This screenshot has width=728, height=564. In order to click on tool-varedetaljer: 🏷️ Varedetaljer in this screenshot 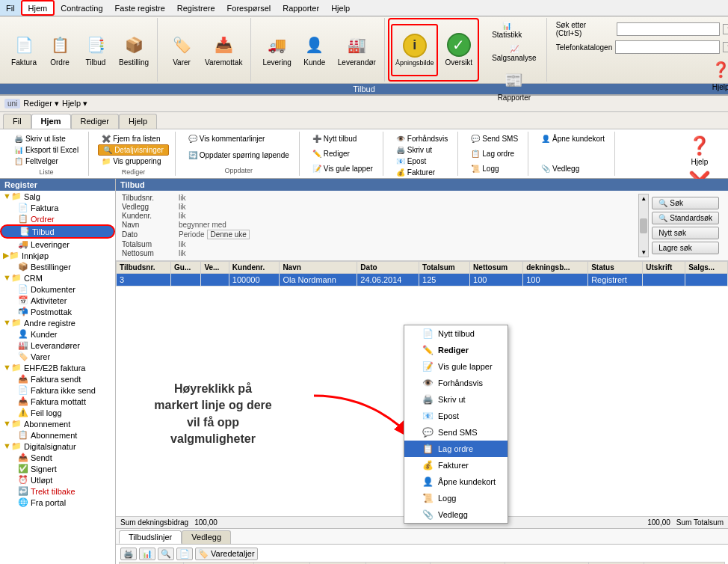, I will do `click(226, 554)`.